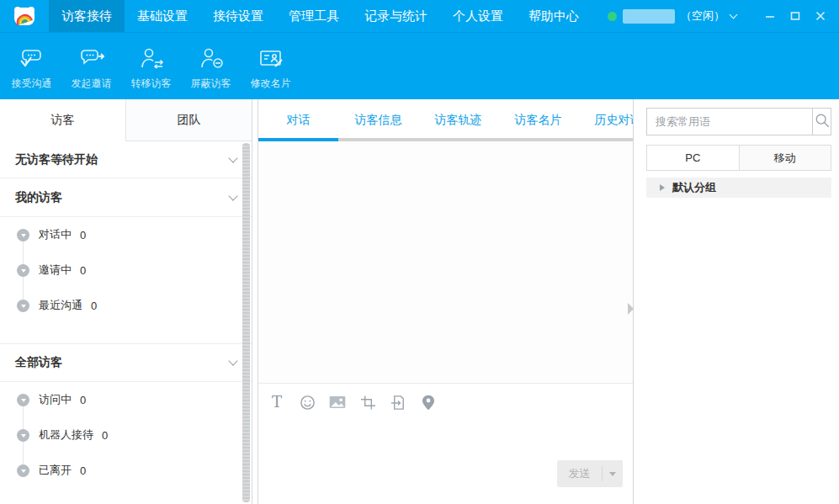 The height and width of the screenshot is (504, 839). What do you see at coordinates (478, 16) in the screenshot?
I see `menu-personal-settings: 个人设置` at bounding box center [478, 16].